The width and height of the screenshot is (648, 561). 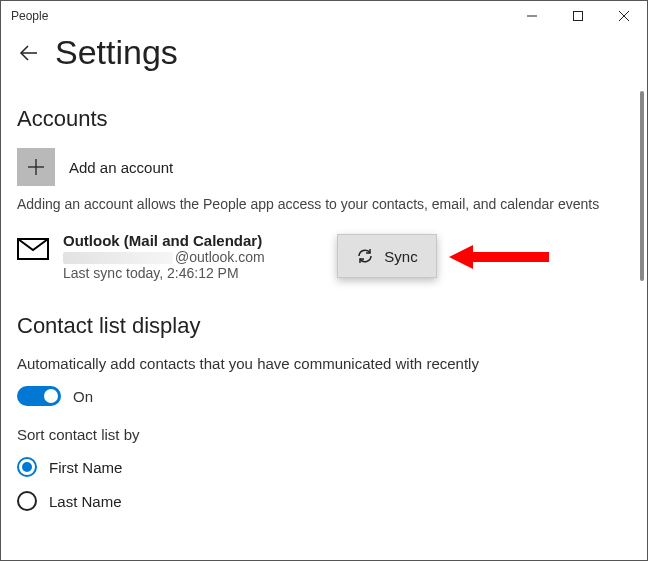 I want to click on account-item: Outlook (Mail and Calendar) @outlook.com…, so click(x=324, y=256).